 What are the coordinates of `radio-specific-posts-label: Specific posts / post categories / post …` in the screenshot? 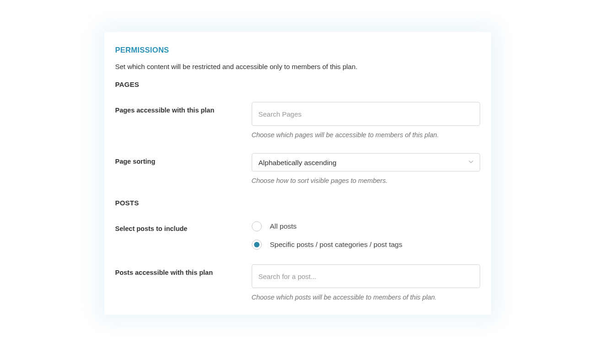 It's located at (336, 245).